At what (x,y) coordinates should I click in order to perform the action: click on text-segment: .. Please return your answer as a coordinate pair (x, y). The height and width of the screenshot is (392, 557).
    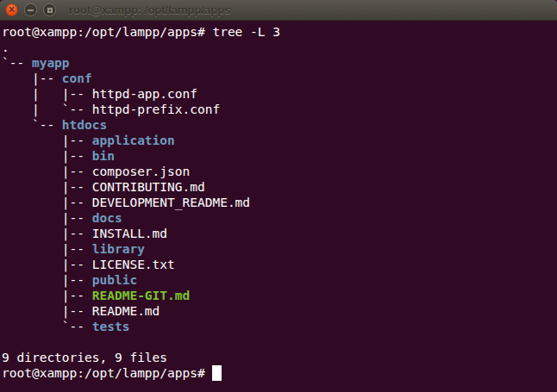
    Looking at the image, I should click on (5, 47).